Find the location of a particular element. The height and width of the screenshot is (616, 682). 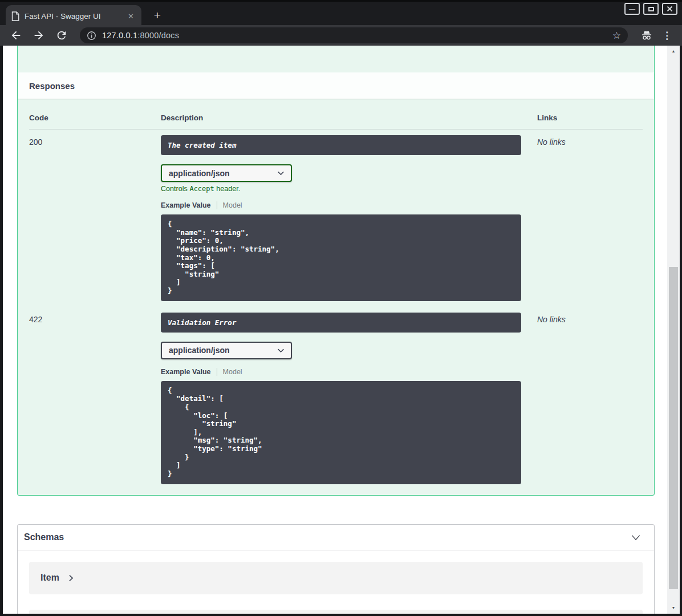

browser-menu-icon: ⋮ is located at coordinates (667, 35).